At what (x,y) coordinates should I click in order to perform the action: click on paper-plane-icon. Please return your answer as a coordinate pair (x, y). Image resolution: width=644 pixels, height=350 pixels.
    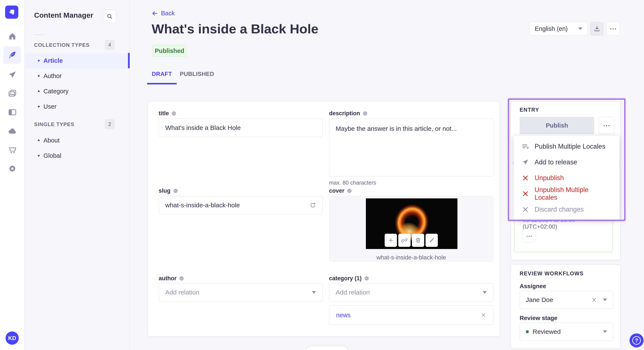
    Looking at the image, I should click on (526, 162).